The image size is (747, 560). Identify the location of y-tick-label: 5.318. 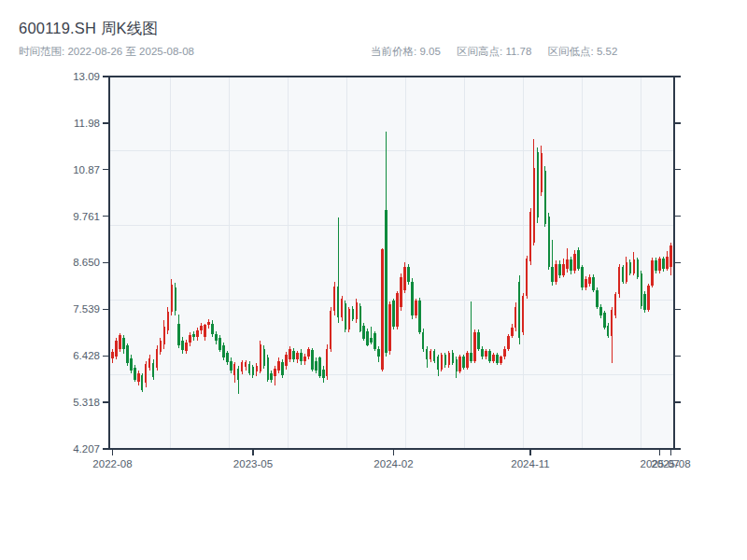
(86, 402).